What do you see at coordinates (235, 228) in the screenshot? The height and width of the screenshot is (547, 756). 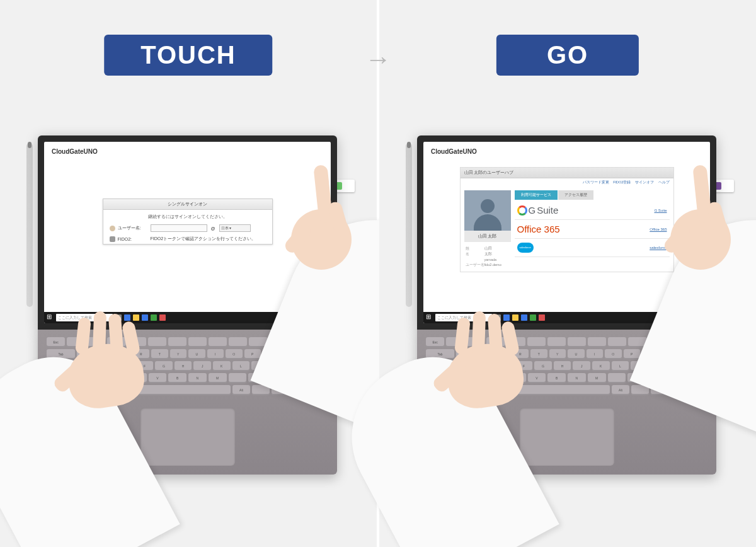 I see `domain-select: 日本 ▾` at bounding box center [235, 228].